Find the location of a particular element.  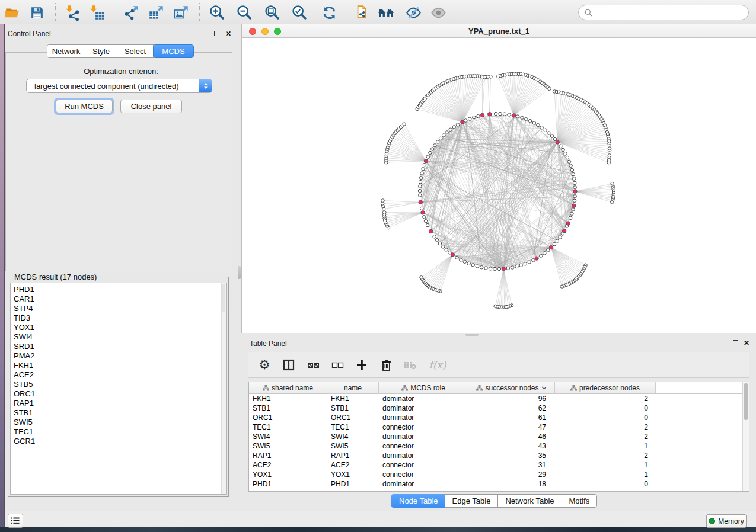

zoom-out-icon is located at coordinates (244, 12).